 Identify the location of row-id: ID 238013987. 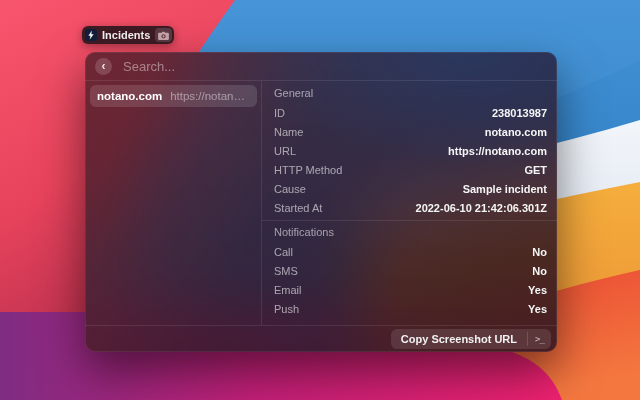
(410, 112).